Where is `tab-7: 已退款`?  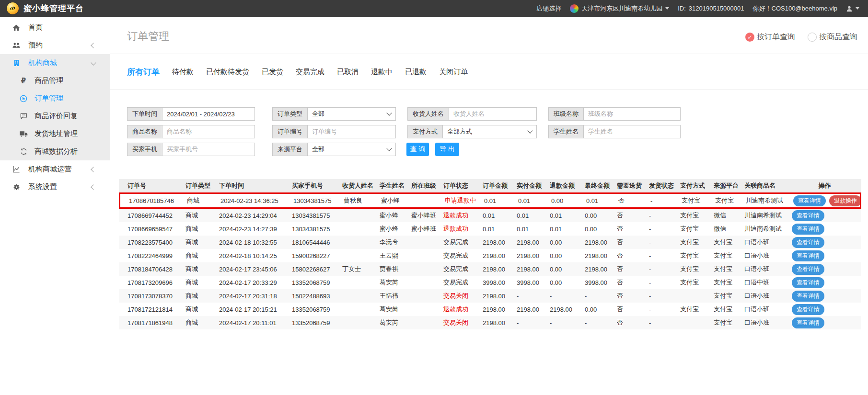 tab-7: 已退款 is located at coordinates (416, 72).